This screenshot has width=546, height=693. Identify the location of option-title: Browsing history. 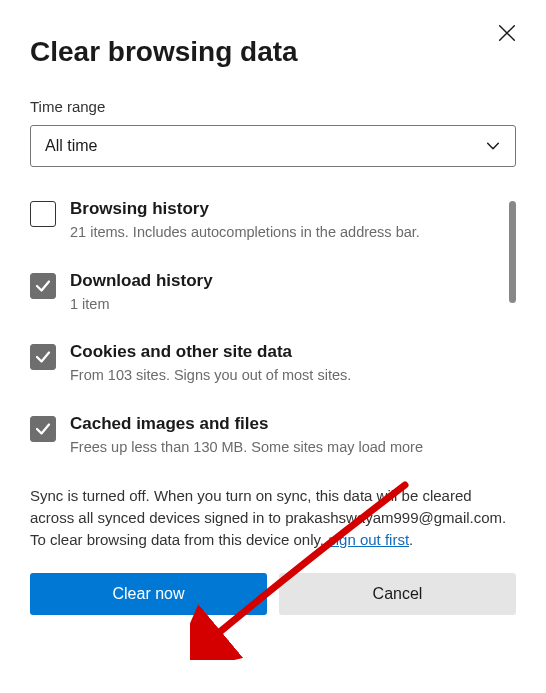
(245, 209).